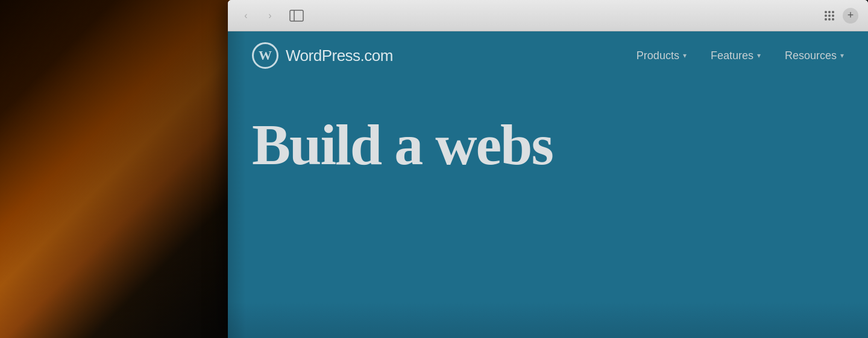 Image resolution: width=868 pixels, height=338 pixels. Describe the element at coordinates (735, 56) in the screenshot. I see `nav-item-features: Features ▾` at that location.